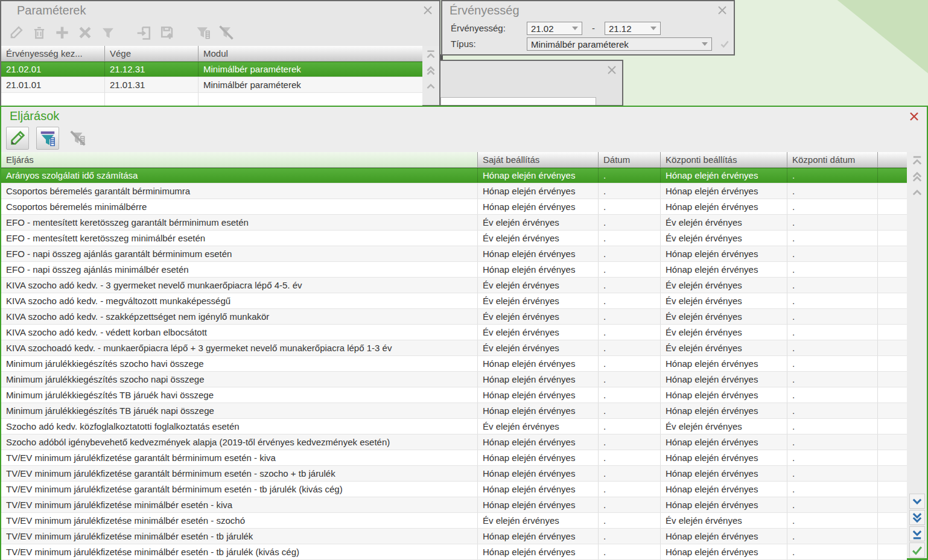  What do you see at coordinates (240, 160) in the screenshot?
I see `column-header-procedure: Eljárás` at bounding box center [240, 160].